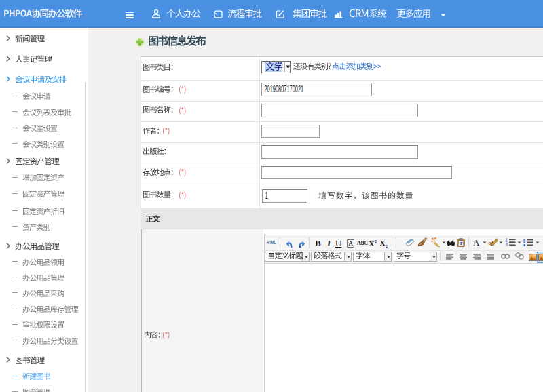 The width and height of the screenshot is (543, 392). What do you see at coordinates (506, 245) in the screenshot?
I see `svg-text: 3` at bounding box center [506, 245].